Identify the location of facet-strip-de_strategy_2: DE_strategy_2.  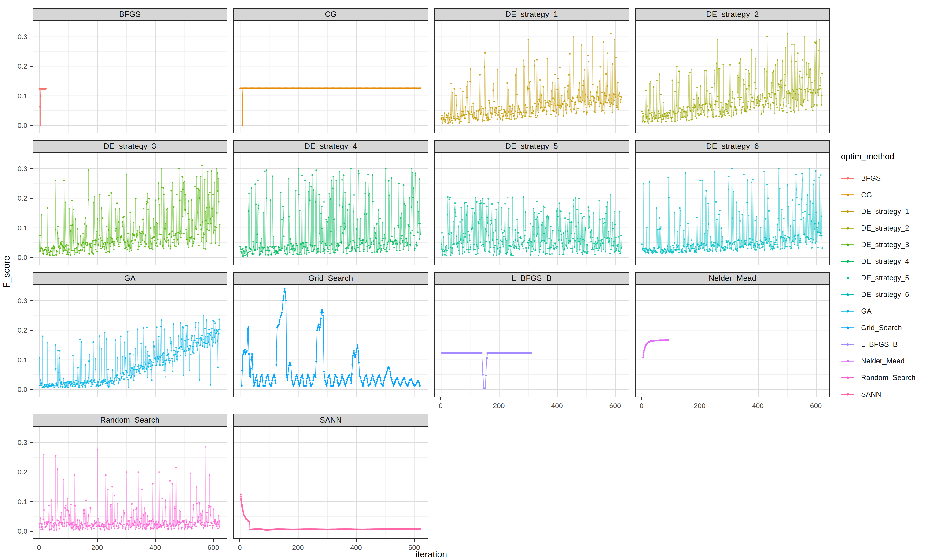
(733, 15).